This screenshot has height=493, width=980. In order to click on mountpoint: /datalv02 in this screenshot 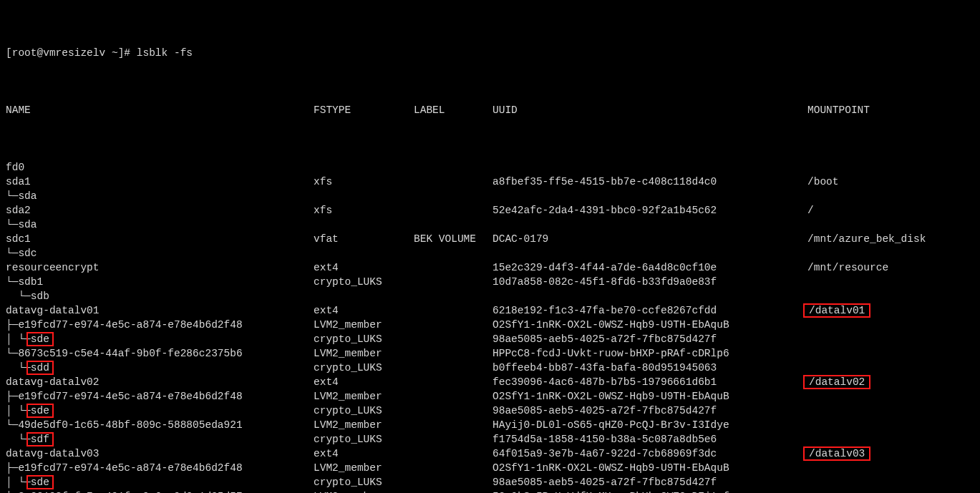, I will do `click(837, 382)`.